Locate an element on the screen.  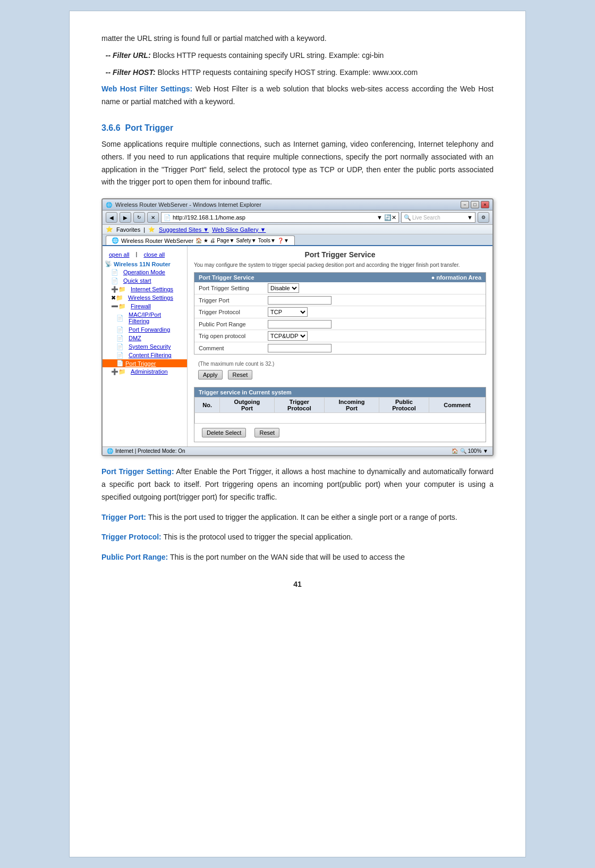
trig-open-select: TCP UDP TCP&UDP is located at coordinates (288, 336).